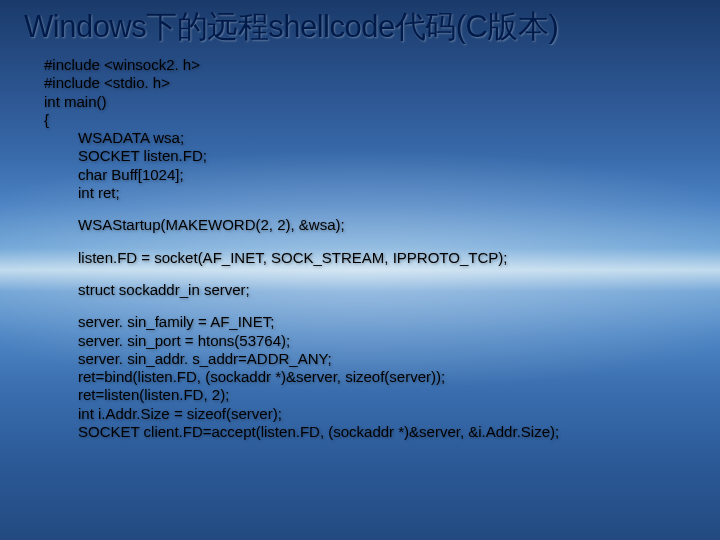 This screenshot has width=720, height=540. I want to click on code-line: WSAStartup(MAKEWORD(2, 2), &wsa);, so click(384, 225).